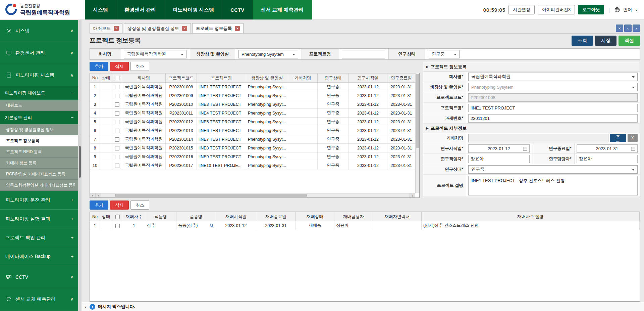  I want to click on filter-project-input, so click(364, 54).